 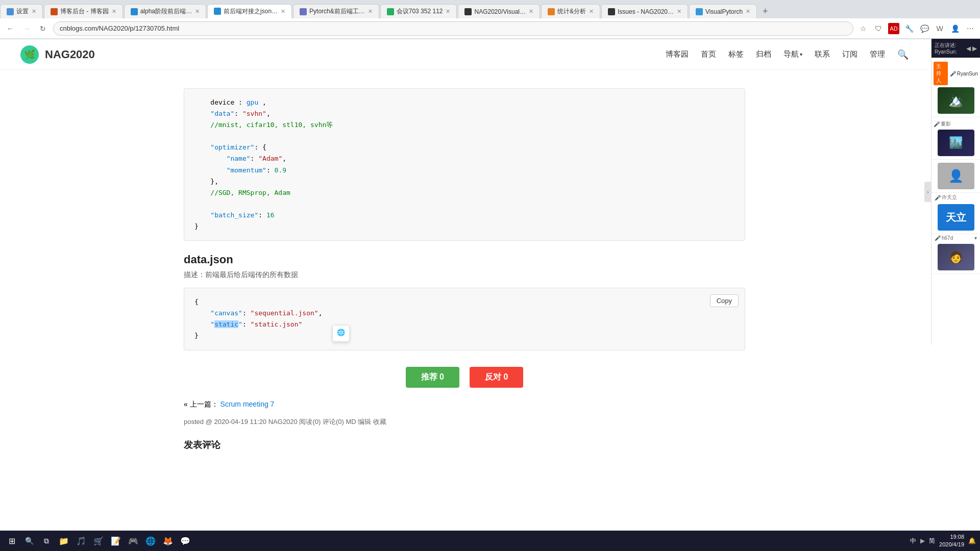 What do you see at coordinates (940, 29) in the screenshot?
I see `extension4-icon: W` at bounding box center [940, 29].